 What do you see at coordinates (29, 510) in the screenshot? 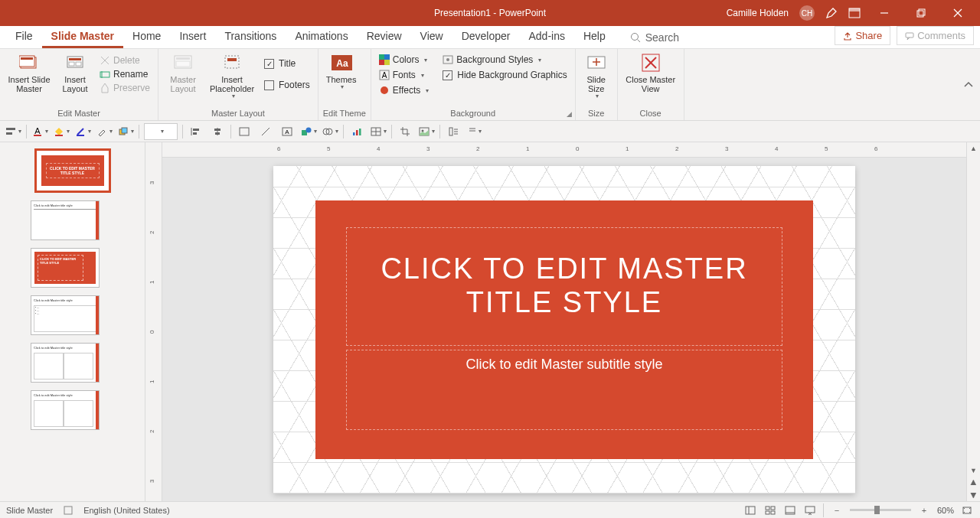
I see `status-mode: Slide Master` at bounding box center [29, 510].